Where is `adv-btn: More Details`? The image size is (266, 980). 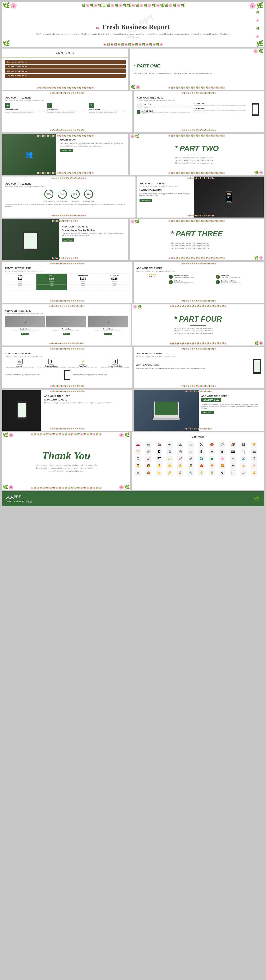
adv-btn: More Details is located at coordinates (207, 412).